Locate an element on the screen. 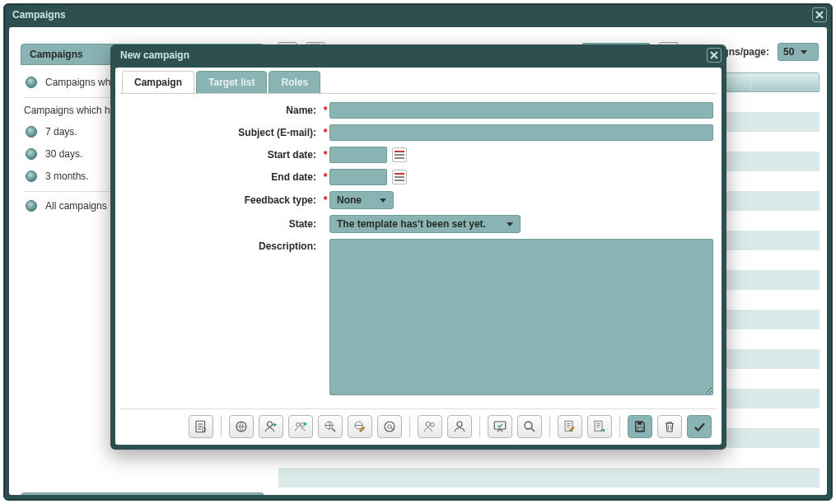 This screenshot has height=504, width=836. save-button is located at coordinates (640, 427).